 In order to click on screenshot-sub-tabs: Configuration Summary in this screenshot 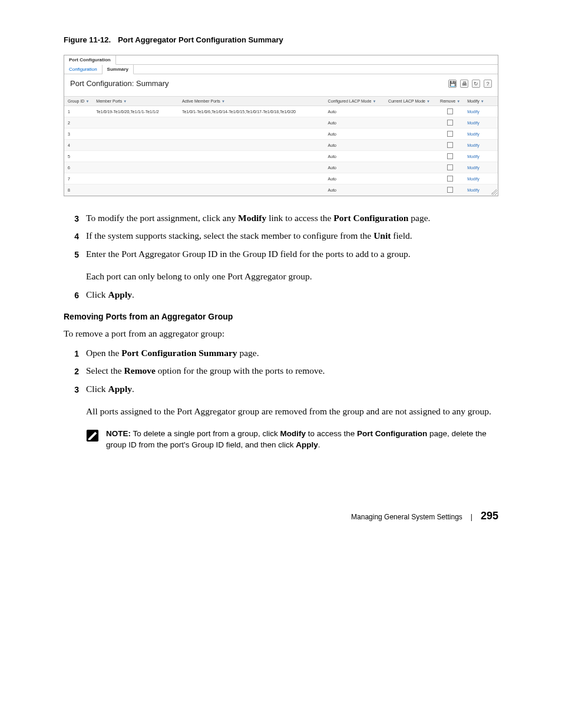, I will do `click(281, 70)`.